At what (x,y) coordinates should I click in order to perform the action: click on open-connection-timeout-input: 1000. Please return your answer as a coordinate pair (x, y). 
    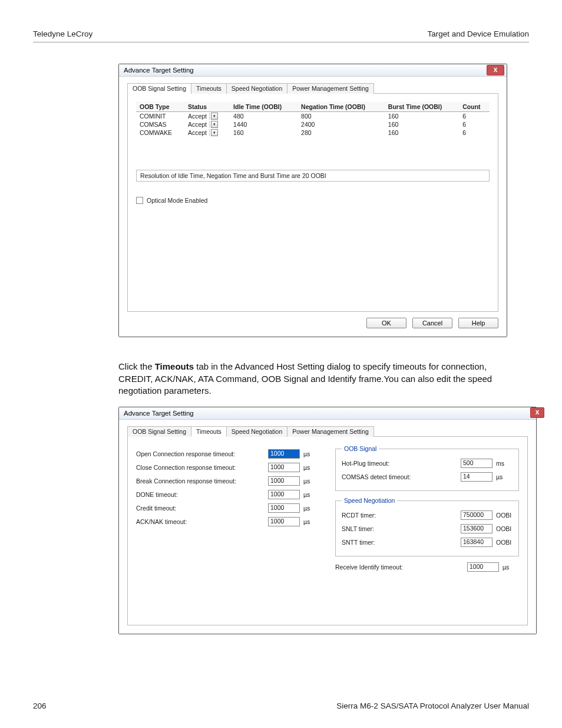
    Looking at the image, I should click on (284, 454).